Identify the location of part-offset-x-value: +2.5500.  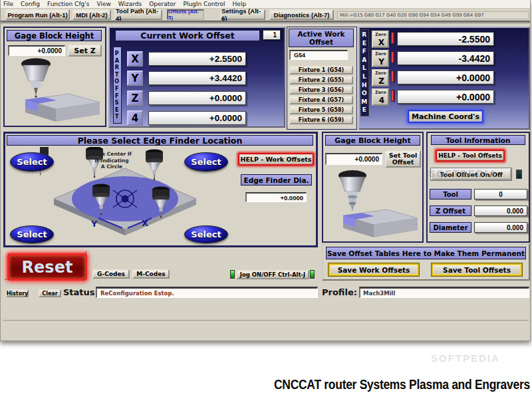
(197, 59).